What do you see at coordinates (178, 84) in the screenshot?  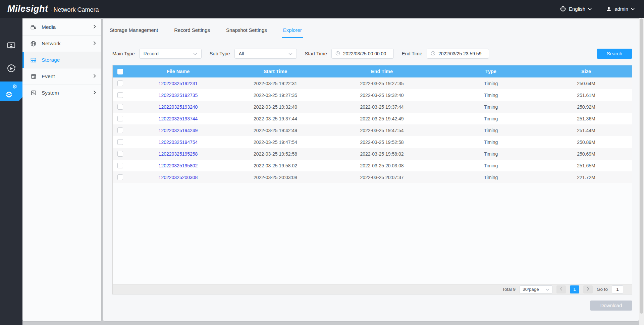 I see `file-name-link: 120220325192231` at bounding box center [178, 84].